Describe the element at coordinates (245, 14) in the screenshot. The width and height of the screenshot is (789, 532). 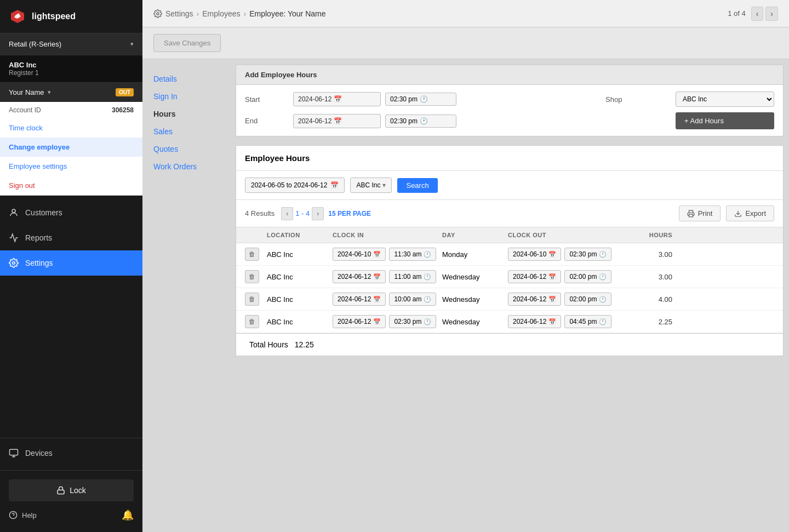
I see `breadcrumb-sep2: ›` at that location.